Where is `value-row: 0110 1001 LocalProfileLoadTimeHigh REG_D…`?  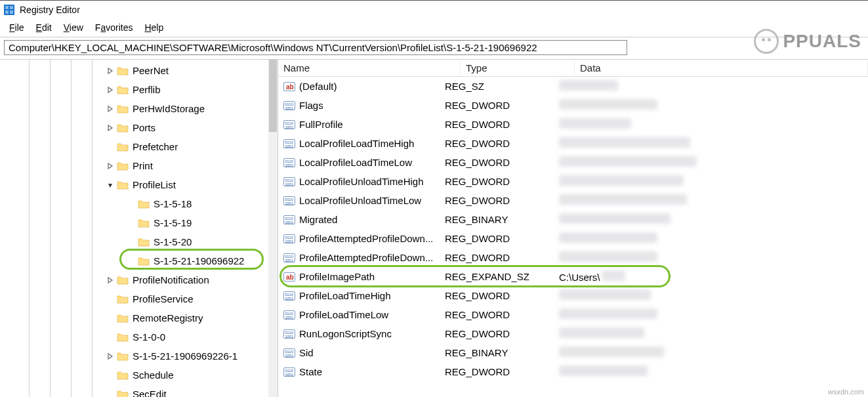 value-row: 0110 1001 LocalProfileLoadTimeHigh REG_D… is located at coordinates (573, 143).